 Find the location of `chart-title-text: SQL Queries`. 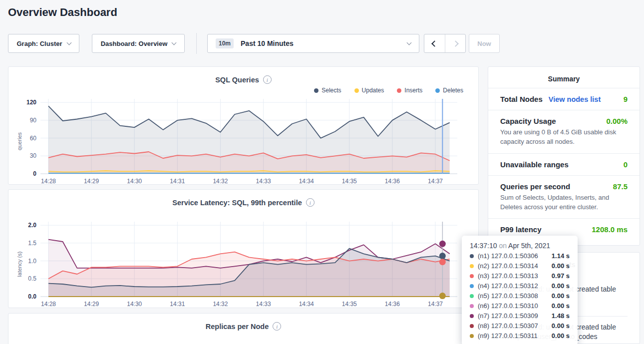

chart-title-text: SQL Queries is located at coordinates (237, 80).